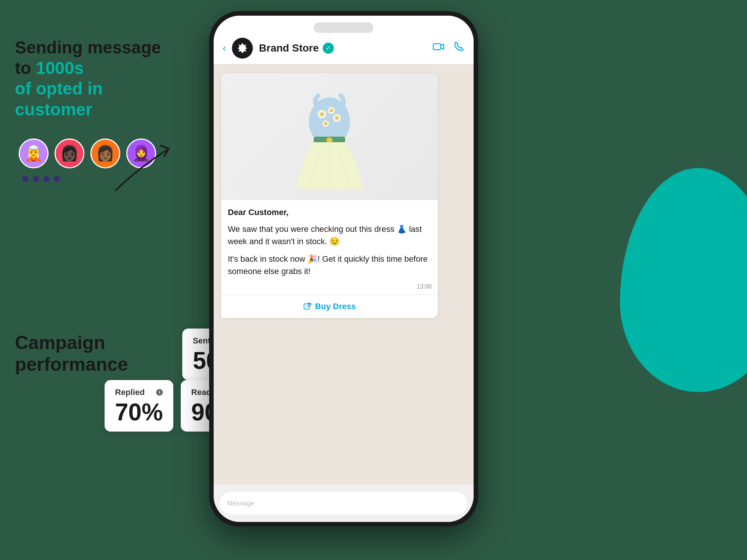 The image size is (747, 560). What do you see at coordinates (202, 341) in the screenshot?
I see `metric-sent-label: Sent` at bounding box center [202, 341].